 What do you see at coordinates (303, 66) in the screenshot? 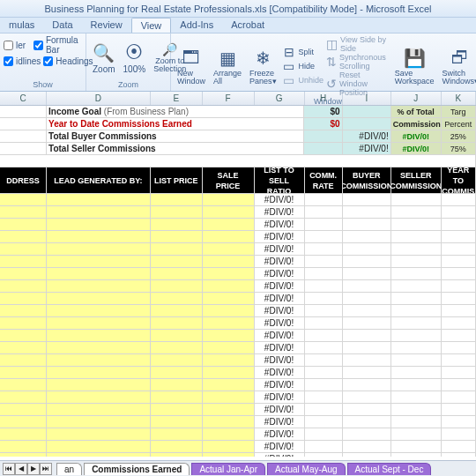
I see `hide-button: ▭Hide` at bounding box center [303, 66].